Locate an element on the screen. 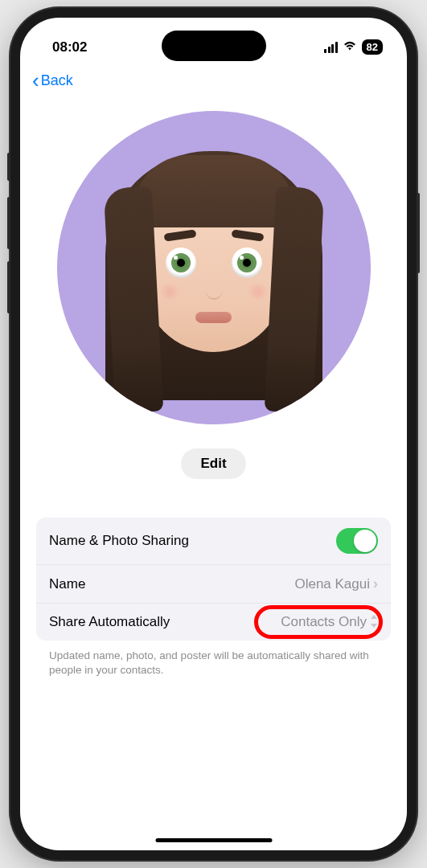 This screenshot has height=868, width=427. row-label: Share Automatically is located at coordinates (109, 622).